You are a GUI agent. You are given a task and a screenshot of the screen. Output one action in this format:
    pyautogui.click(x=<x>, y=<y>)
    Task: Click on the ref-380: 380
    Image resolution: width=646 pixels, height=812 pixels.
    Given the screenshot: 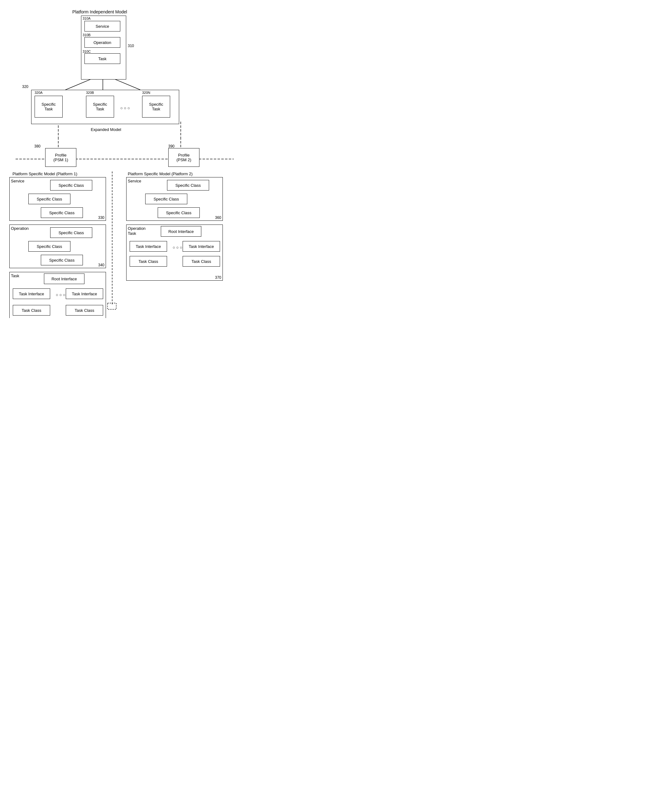 What is the action you would take?
    pyautogui.click(x=38, y=146)
    